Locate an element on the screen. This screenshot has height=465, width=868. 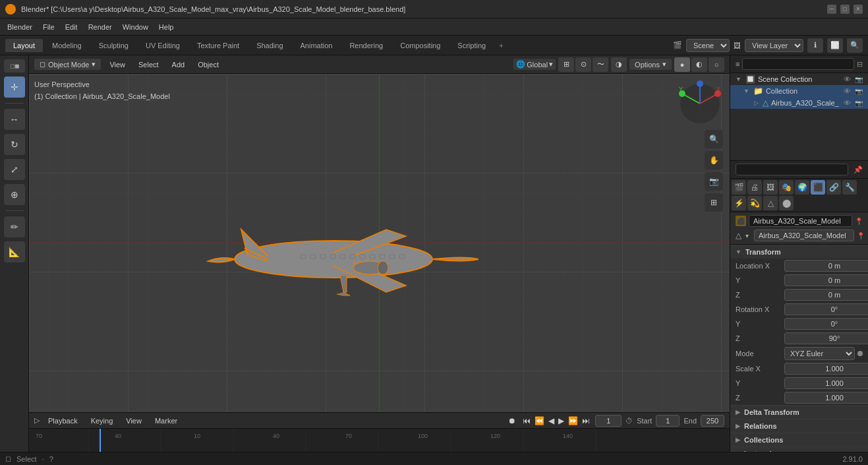
global-selector: 🌐 Global ▾ is located at coordinates (535, 65).